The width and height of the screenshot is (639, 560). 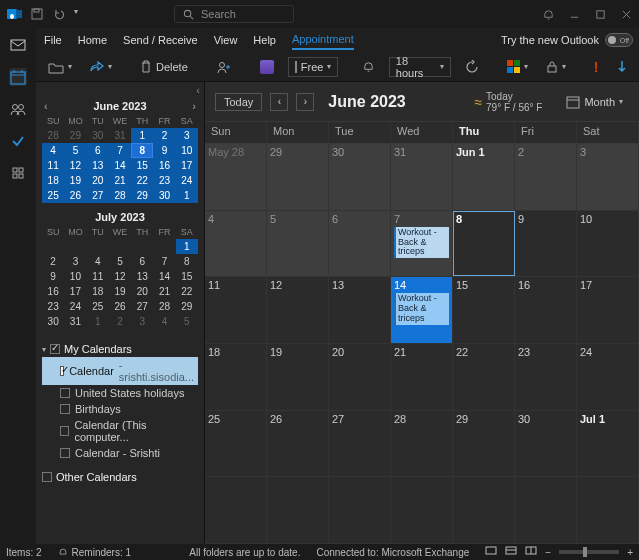 What do you see at coordinates (98, 150) in the screenshot?
I see `mini-day: 6` at bounding box center [98, 150].